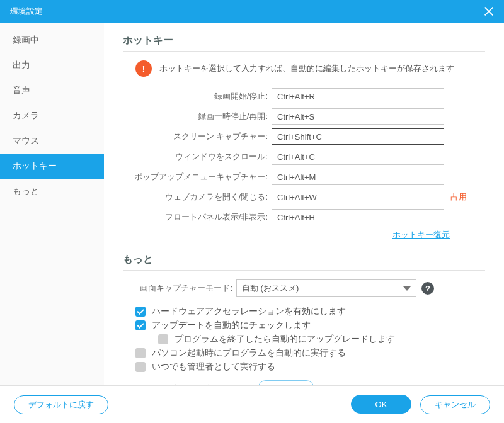  What do you see at coordinates (286, 383) in the screenshot?
I see `reset-button: リセット` at bounding box center [286, 383].